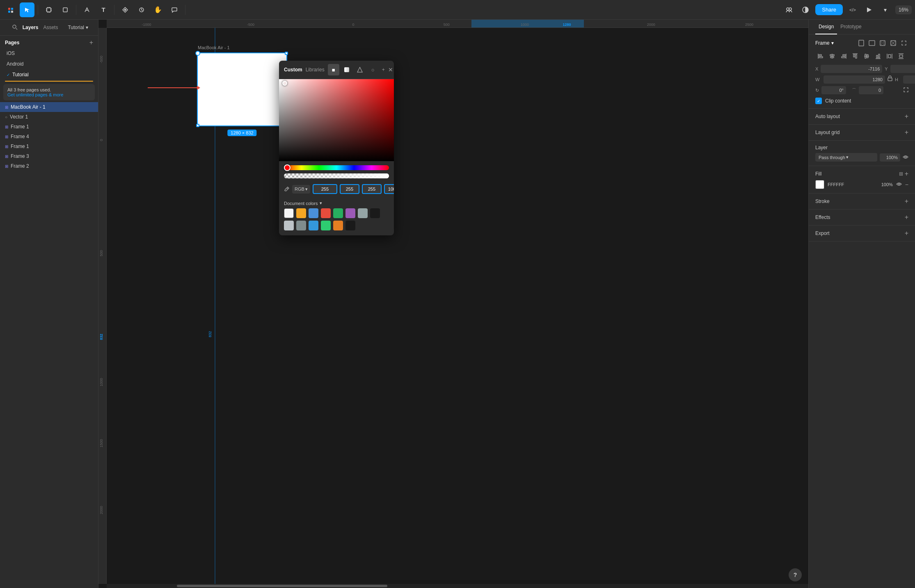 The width and height of the screenshot is (915, 588). What do you see at coordinates (91, 43) in the screenshot?
I see `add-page-button: +` at bounding box center [91, 43].